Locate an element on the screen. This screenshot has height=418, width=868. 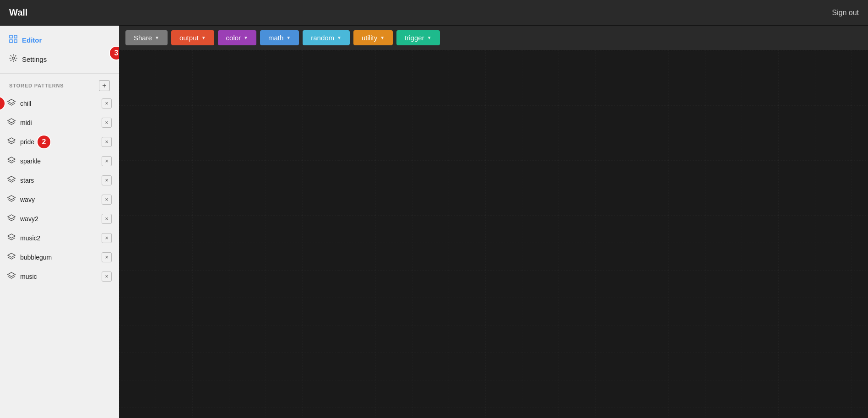
pattern-name: stars is located at coordinates (27, 180).